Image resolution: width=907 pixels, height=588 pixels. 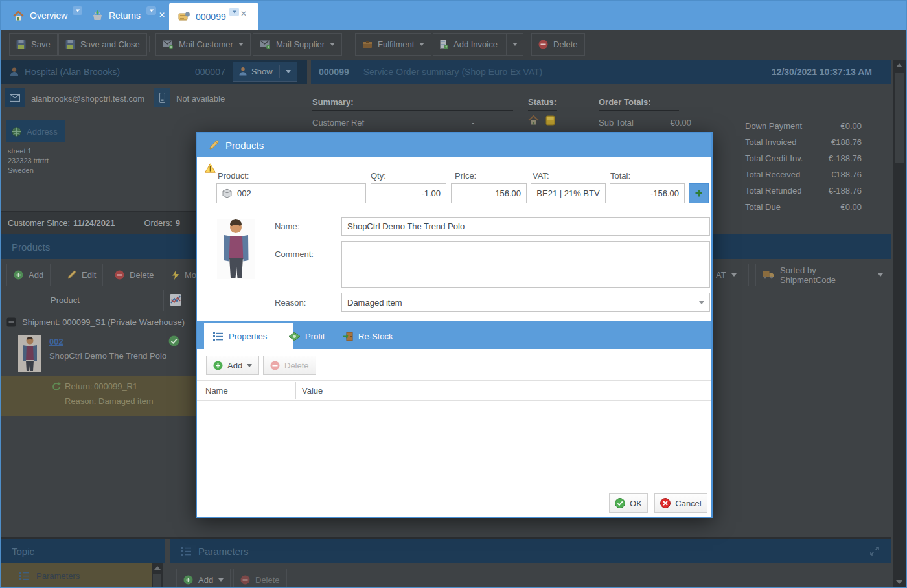 What do you see at coordinates (454, 45) in the screenshot?
I see `main-toolbar: Save Save and Close Mail Customer Mail S…` at bounding box center [454, 45].